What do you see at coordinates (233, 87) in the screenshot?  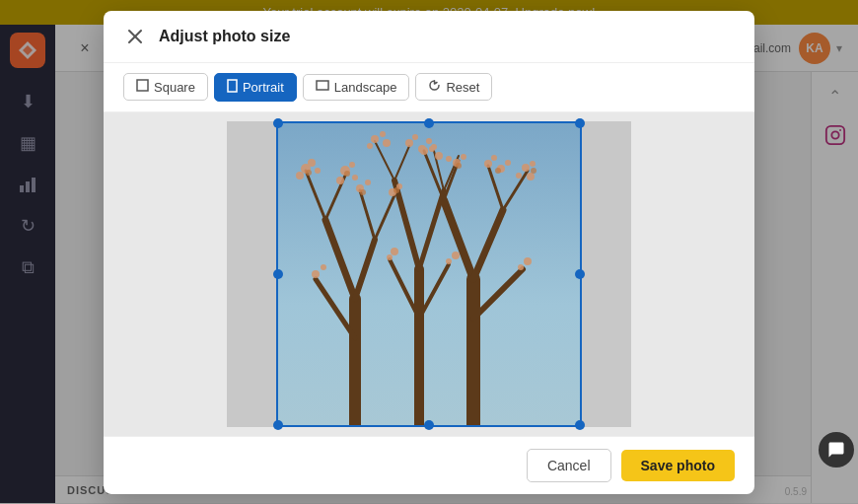 I see `portrait-icon` at bounding box center [233, 87].